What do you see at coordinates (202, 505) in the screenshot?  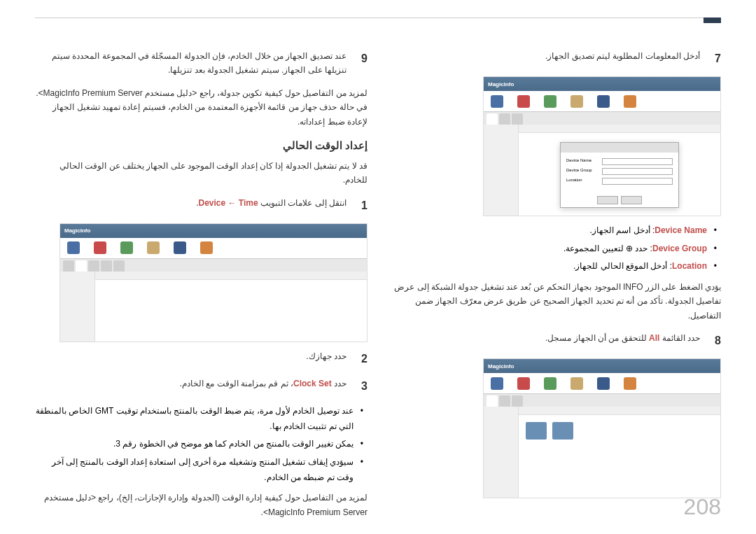 I see `more-details: لمزيد من التفاصيل حول كيفية إدارة الوقت …` at bounding box center [202, 505].